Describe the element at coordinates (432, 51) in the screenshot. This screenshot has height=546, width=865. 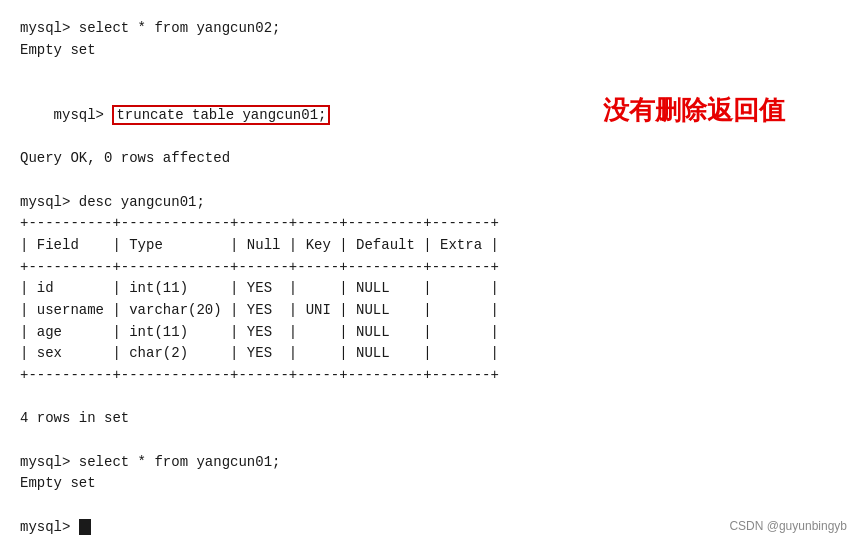
I see `line-2: Empty set` at that location.